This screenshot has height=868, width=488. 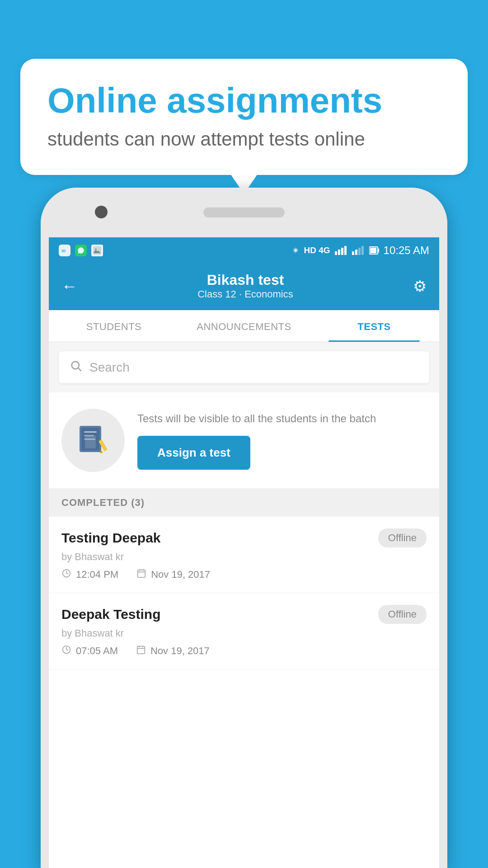 I want to click on search-box: Search, so click(x=244, y=367).